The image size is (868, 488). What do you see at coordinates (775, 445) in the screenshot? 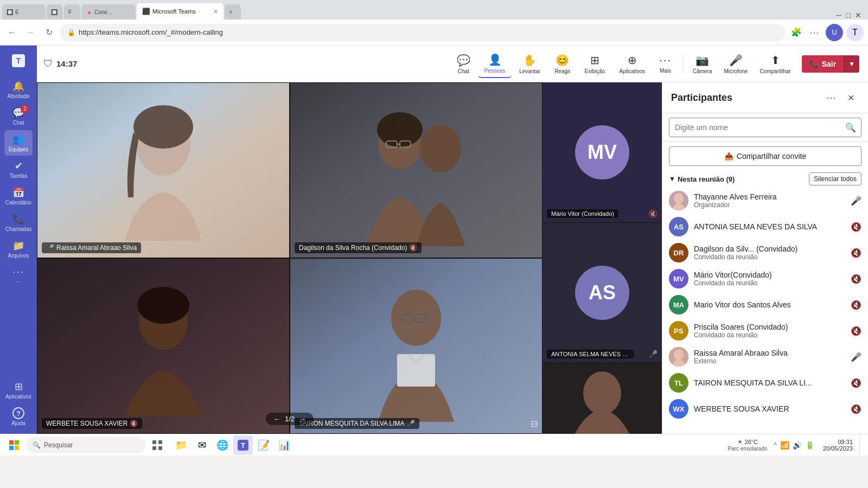
I see `tray-arrow: ^` at bounding box center [775, 445].